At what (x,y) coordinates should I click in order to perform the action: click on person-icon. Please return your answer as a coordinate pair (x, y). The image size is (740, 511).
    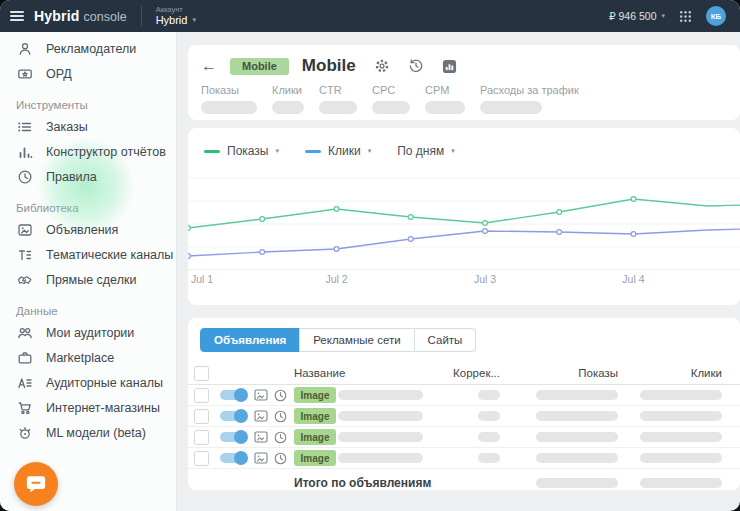
    Looking at the image, I should click on (24, 49).